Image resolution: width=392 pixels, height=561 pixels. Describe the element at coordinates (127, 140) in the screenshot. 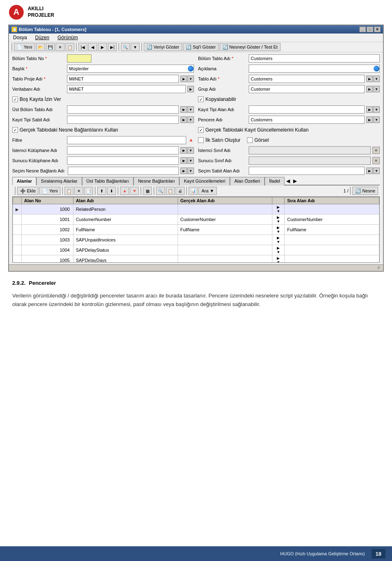

I see `filtre-input` at that location.